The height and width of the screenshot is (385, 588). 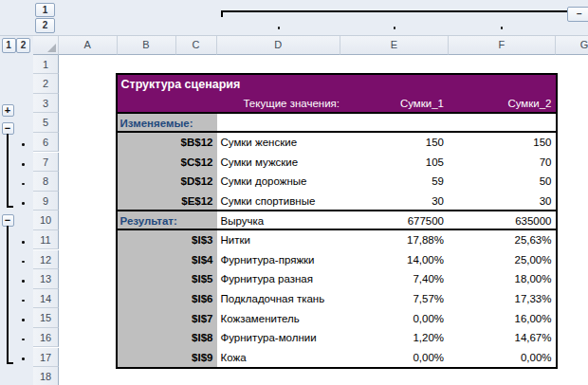 What do you see at coordinates (279, 338) in the screenshot?
I see `cell-name: Фурнитура-молнии` at bounding box center [279, 338].